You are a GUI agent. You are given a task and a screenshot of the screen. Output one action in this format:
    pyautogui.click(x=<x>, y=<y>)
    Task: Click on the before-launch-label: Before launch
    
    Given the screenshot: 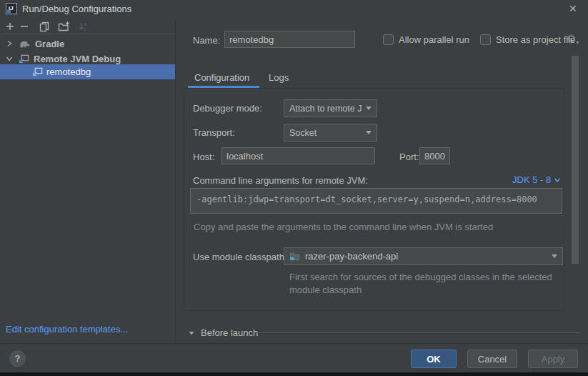 What is the action you would take?
    pyautogui.click(x=229, y=333)
    